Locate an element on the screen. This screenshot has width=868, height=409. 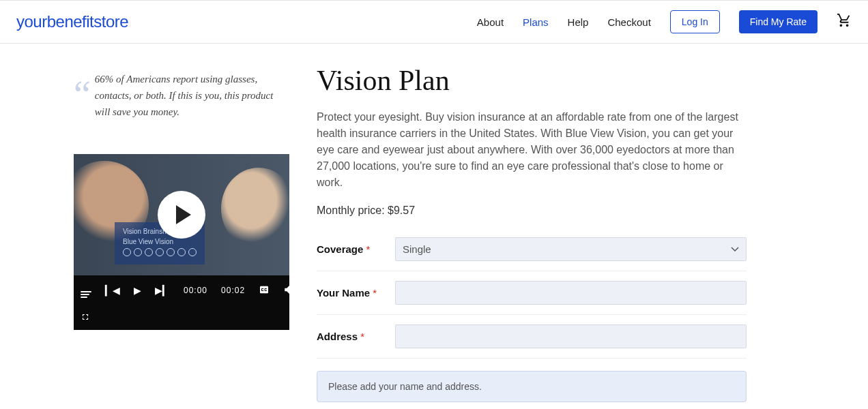
address-label: Address * is located at coordinates (356, 337).